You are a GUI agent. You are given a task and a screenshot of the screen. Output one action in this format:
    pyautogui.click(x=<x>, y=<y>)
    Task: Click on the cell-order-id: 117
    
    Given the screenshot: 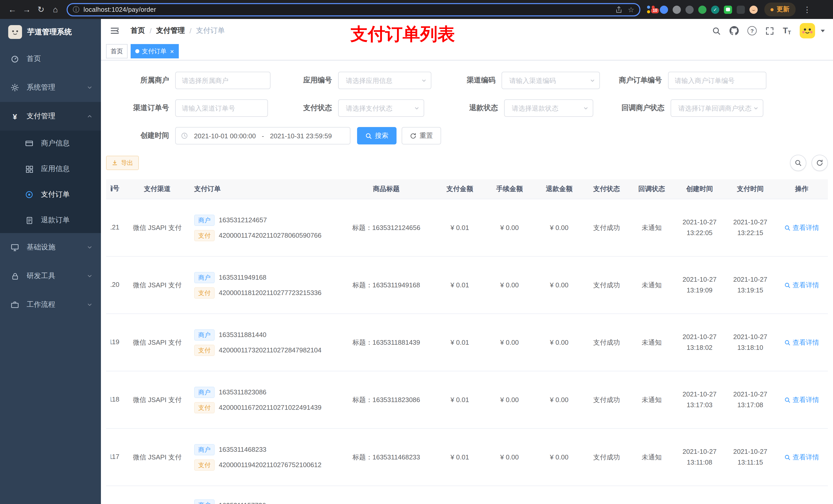 What is the action you would take?
    pyautogui.click(x=115, y=456)
    